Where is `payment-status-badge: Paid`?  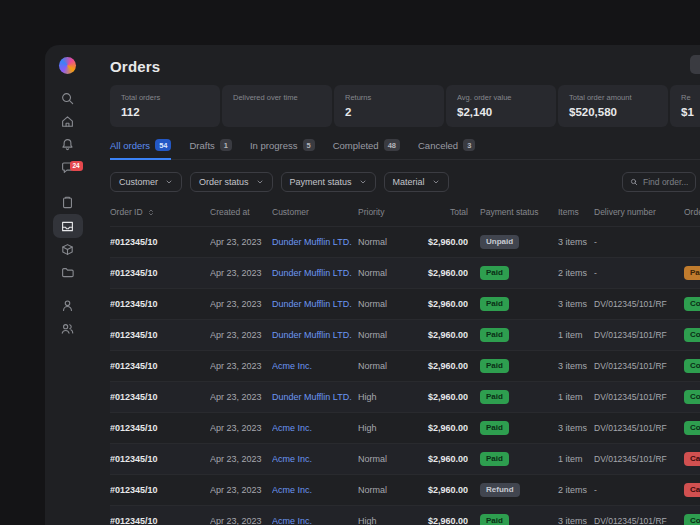
payment-status-badge: Paid is located at coordinates (494, 366).